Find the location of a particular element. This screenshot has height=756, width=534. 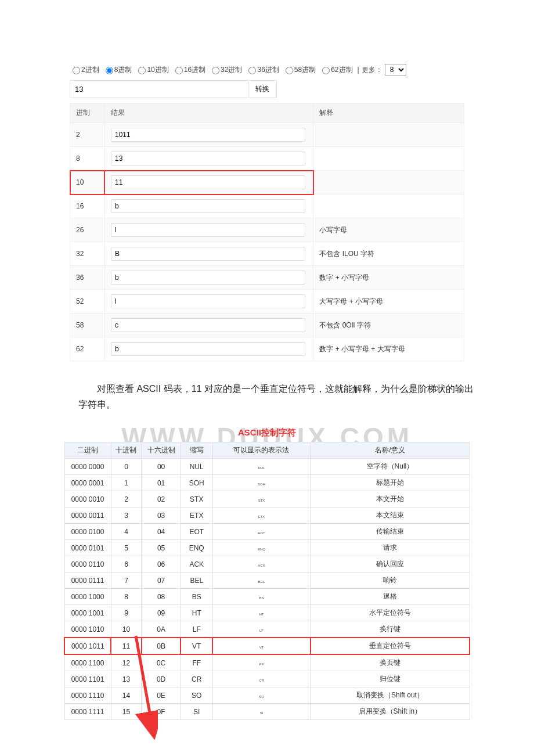

cell-hex: 0F is located at coordinates (161, 712).